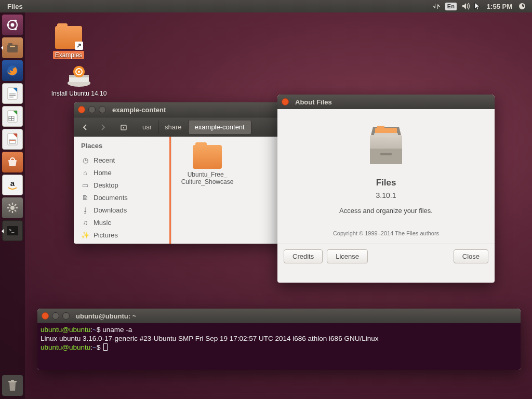 Image resolution: width=532 pixels, height=399 pixels. What do you see at coordinates (207, 178) in the screenshot?
I see `folder-label: Ubuntu_Free_ Culture_Showcase` at bounding box center [207, 178].